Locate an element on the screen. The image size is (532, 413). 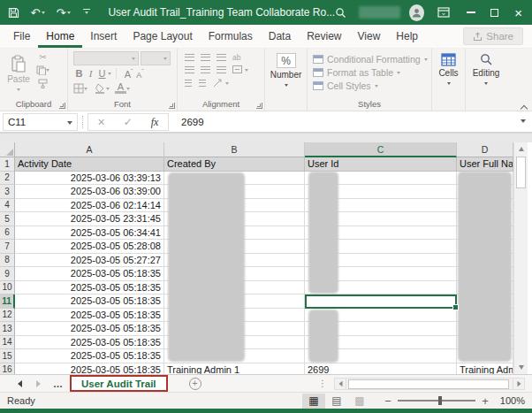
row-header-3: 3 is located at coordinates (7, 192).